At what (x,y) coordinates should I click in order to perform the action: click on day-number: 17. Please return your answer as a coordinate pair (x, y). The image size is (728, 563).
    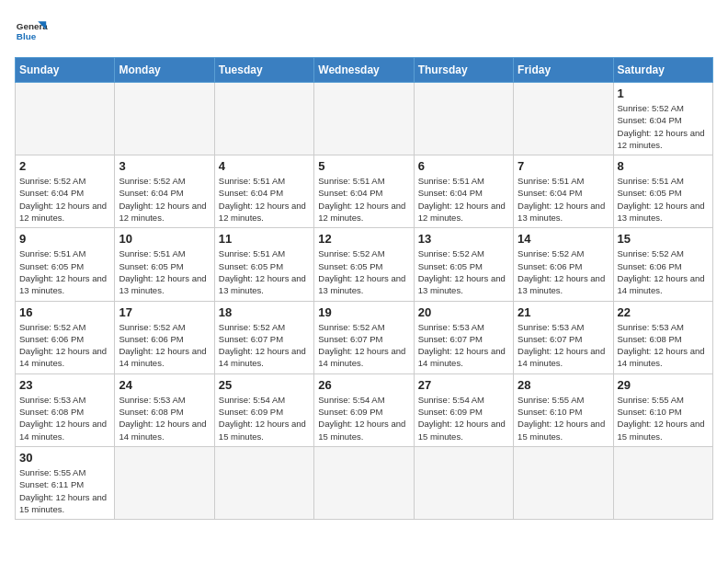
    Looking at the image, I should click on (164, 313).